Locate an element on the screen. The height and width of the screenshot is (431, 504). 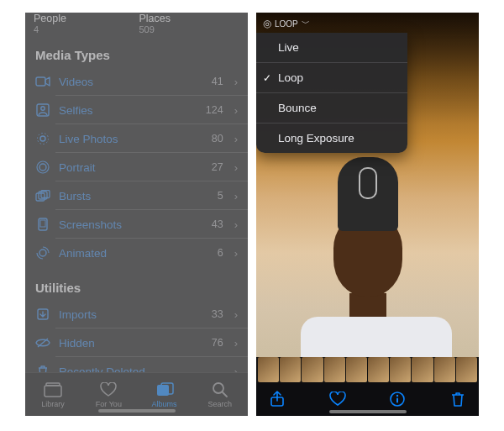
list-row-animated: Animated6› is located at coordinates (136, 253).